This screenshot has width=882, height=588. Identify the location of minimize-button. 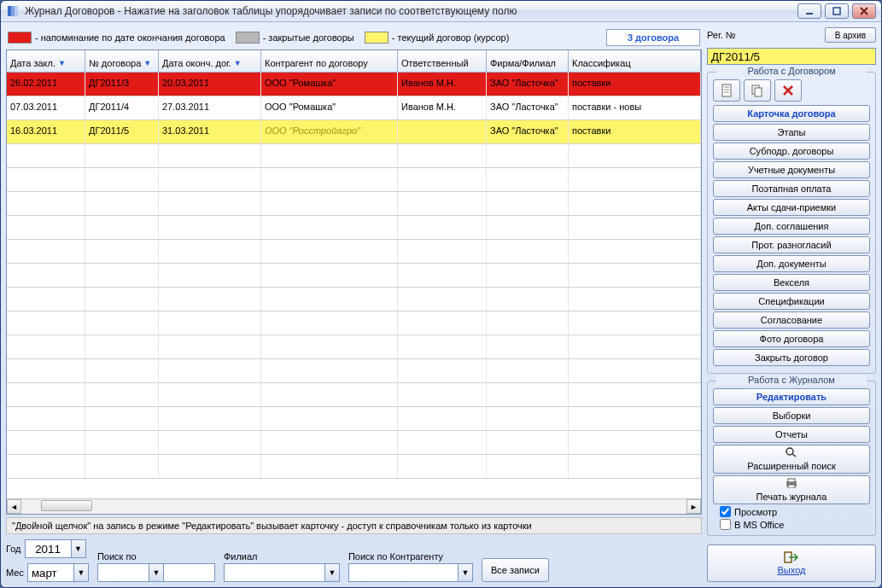
(809, 11).